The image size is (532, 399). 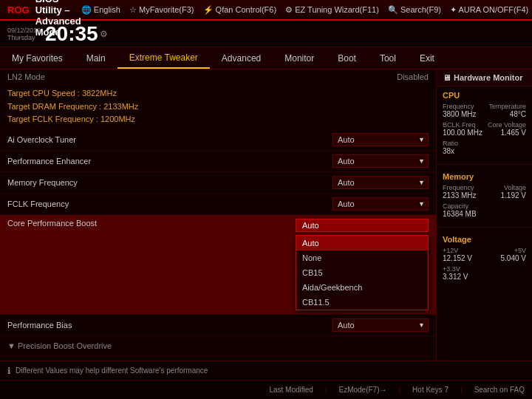 I want to click on cpu-divider, so click(x=485, y=164).